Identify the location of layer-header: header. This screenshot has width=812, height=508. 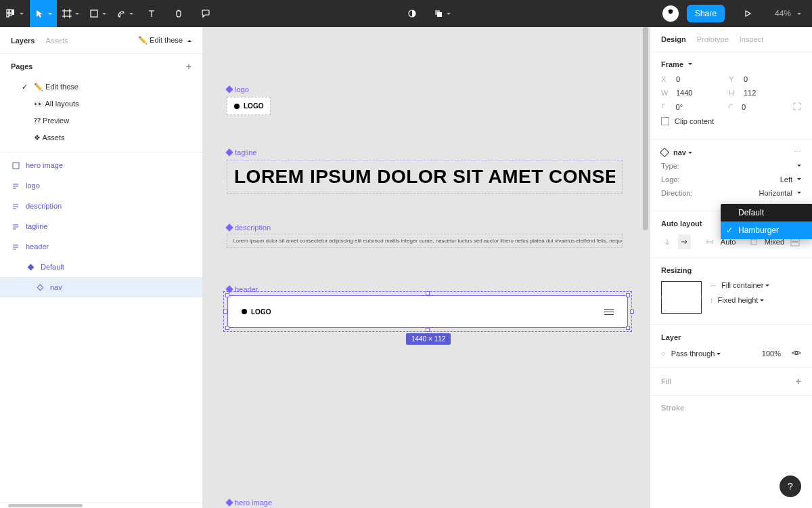
(102, 247).